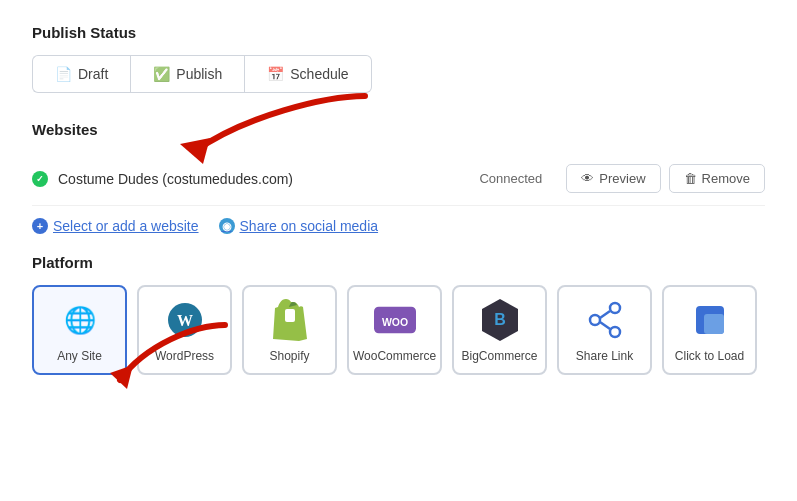  I want to click on wordpress-icon: W, so click(185, 320).